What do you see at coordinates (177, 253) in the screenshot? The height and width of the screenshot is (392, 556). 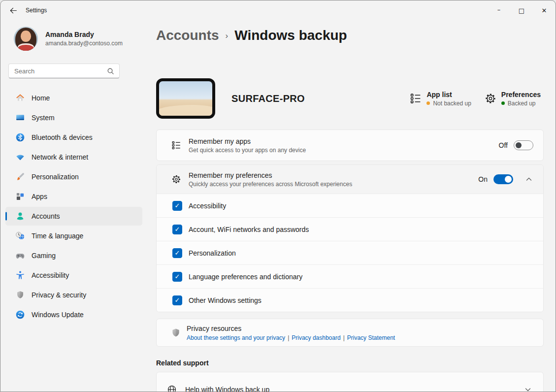 I see `personalization-checkbox: ✓` at bounding box center [177, 253].